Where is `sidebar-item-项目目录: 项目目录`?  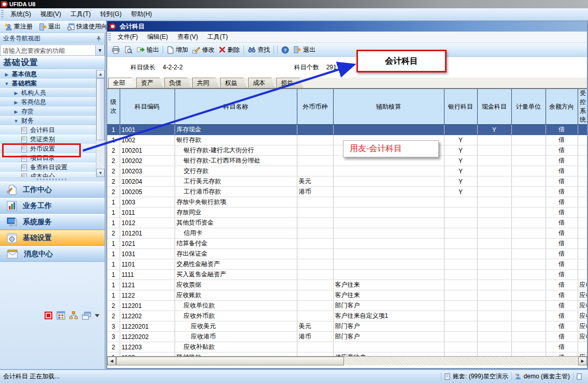 sidebar-item-项目目录: 项目目录 is located at coordinates (48, 158).